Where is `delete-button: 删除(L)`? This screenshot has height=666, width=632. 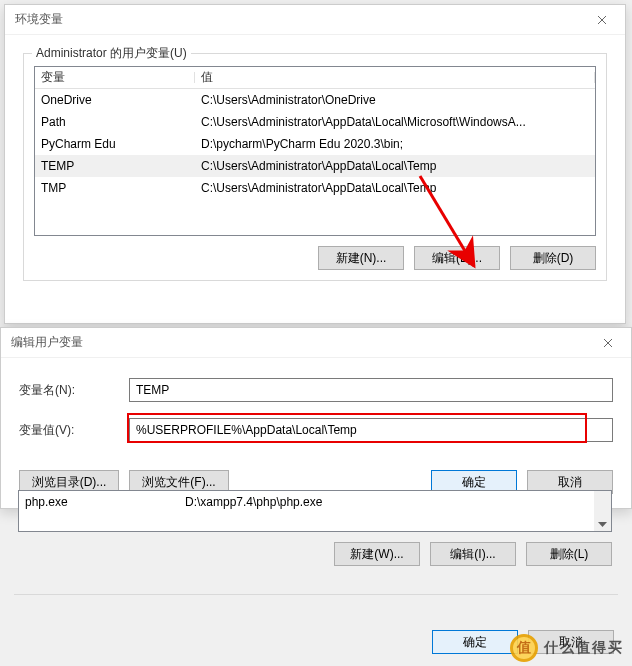
delete-button: 删除(L) is located at coordinates (569, 554).